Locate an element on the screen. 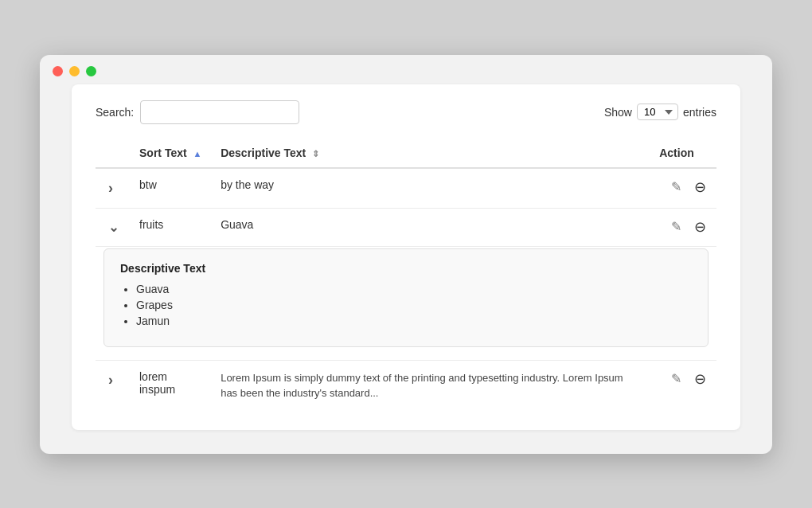 The image size is (812, 508). sort-text-cell: fruits is located at coordinates (172, 227).